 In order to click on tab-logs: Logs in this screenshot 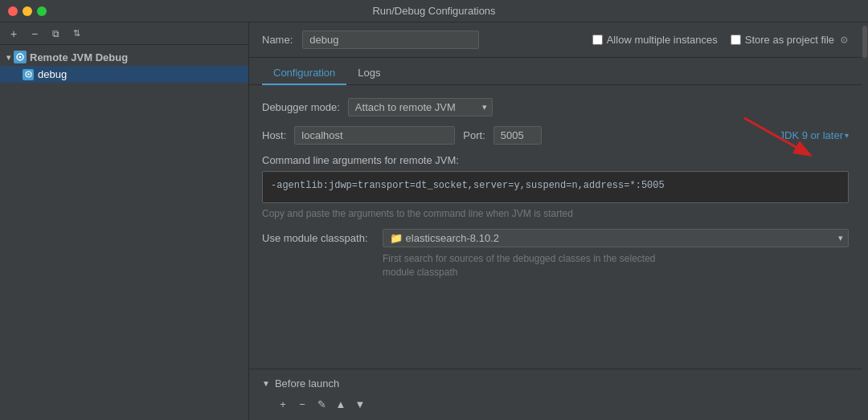, I will do `click(369, 74)`.